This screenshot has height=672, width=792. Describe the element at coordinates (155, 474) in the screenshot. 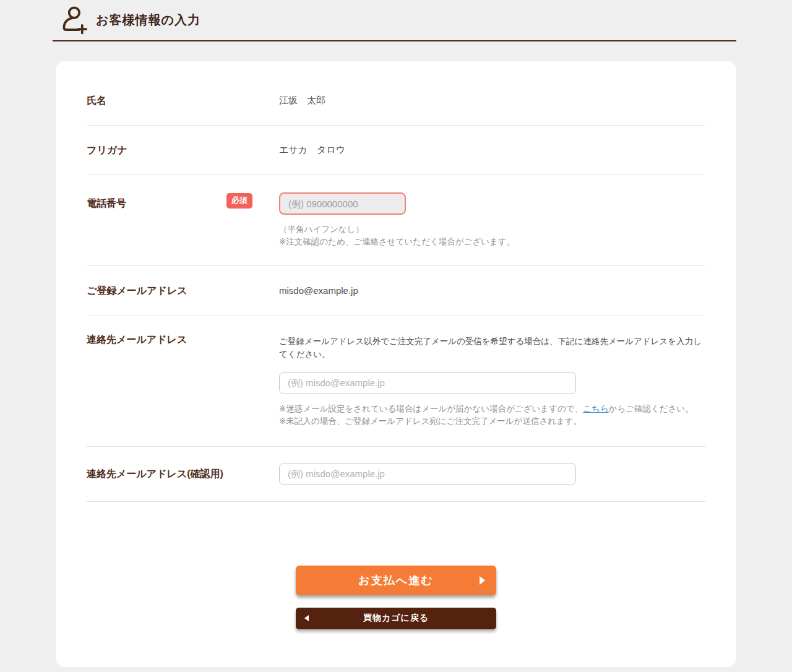

I see `contact-email-confirm-label: 連絡先メールアドレス(確認用)` at that location.